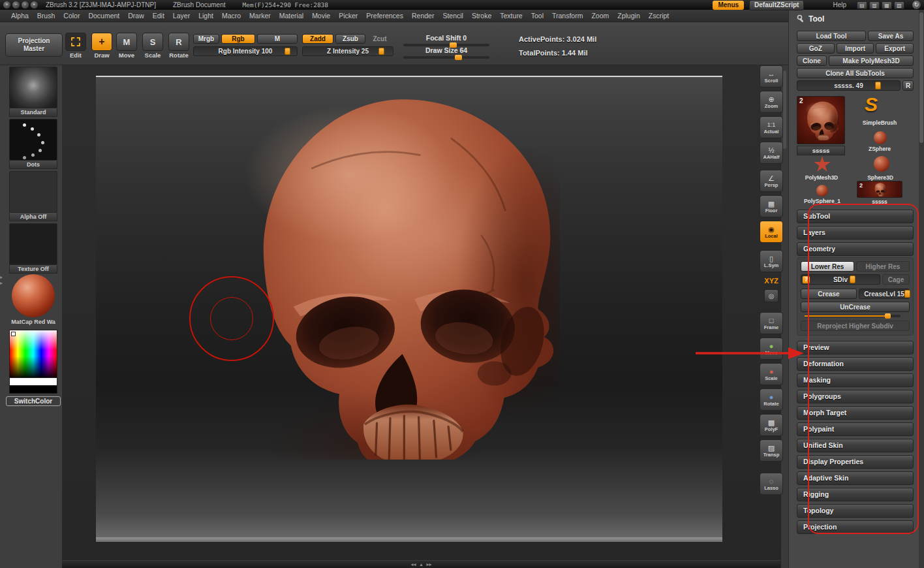 This screenshot has height=568, width=924. Describe the element at coordinates (899, 5) in the screenshot. I see `tray-doc4-icon: ▧` at that location.